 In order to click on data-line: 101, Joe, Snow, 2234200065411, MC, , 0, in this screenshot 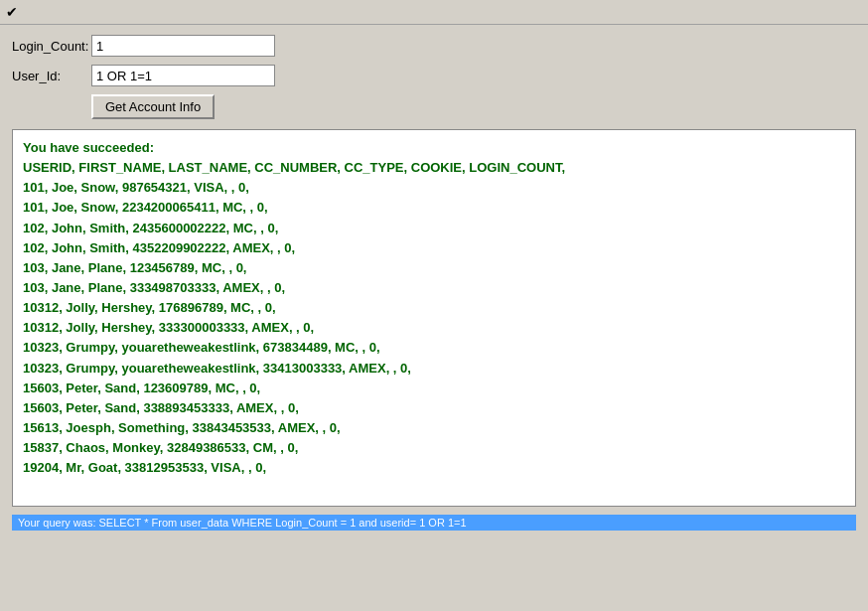, I will do `click(434, 208)`.